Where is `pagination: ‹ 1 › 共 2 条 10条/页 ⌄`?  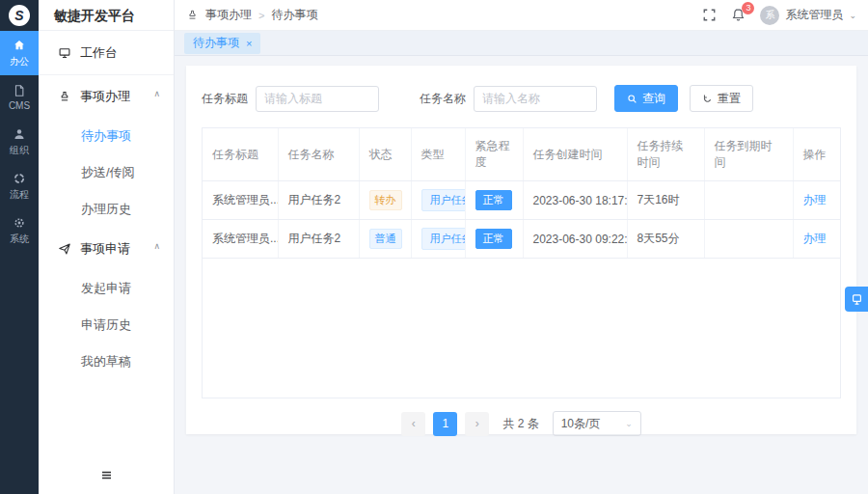
pagination: ‹ 1 › 共 2 条 10条/页 ⌄ is located at coordinates (521, 424).